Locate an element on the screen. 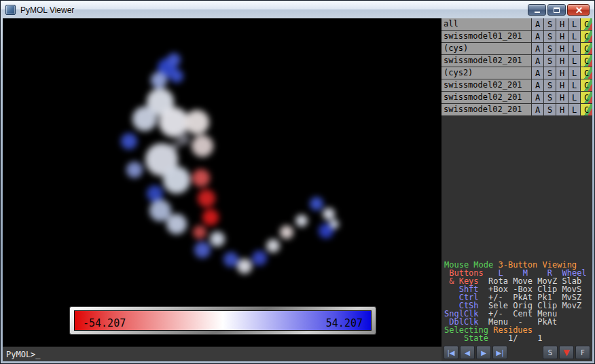 Image resolution: width=595 pixels, height=364 pixels. maximize-button is located at coordinates (557, 10).